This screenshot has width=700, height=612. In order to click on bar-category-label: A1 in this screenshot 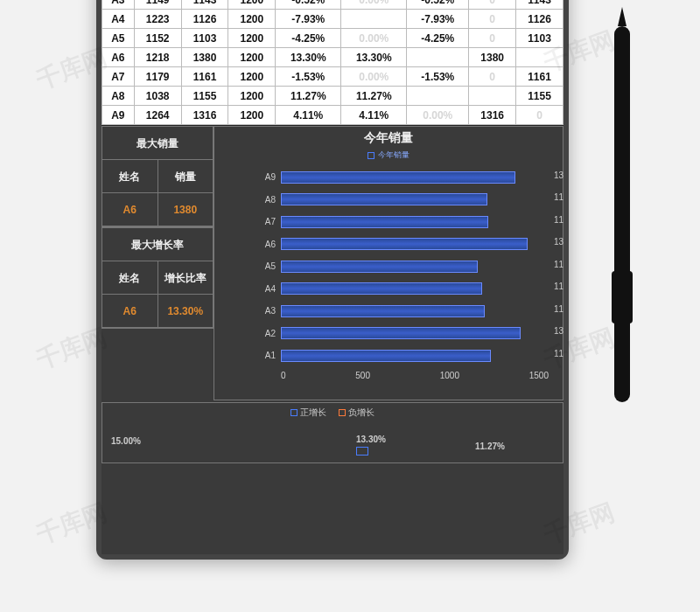, I will do `click(263, 355)`.